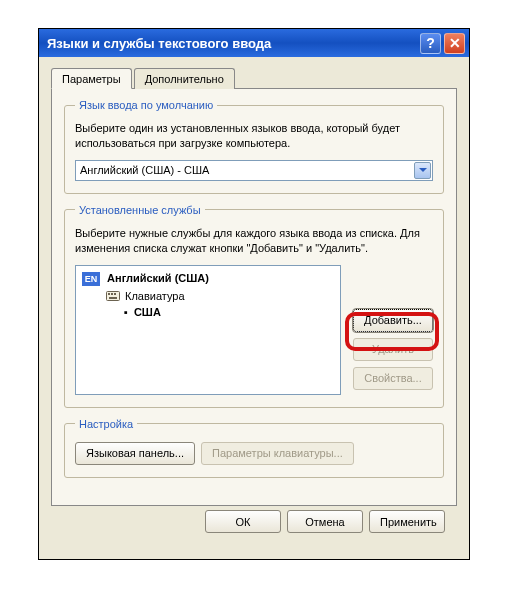 The image size is (508, 589). I want to click on tree-keyboard-label: Клавиатура, so click(155, 296).